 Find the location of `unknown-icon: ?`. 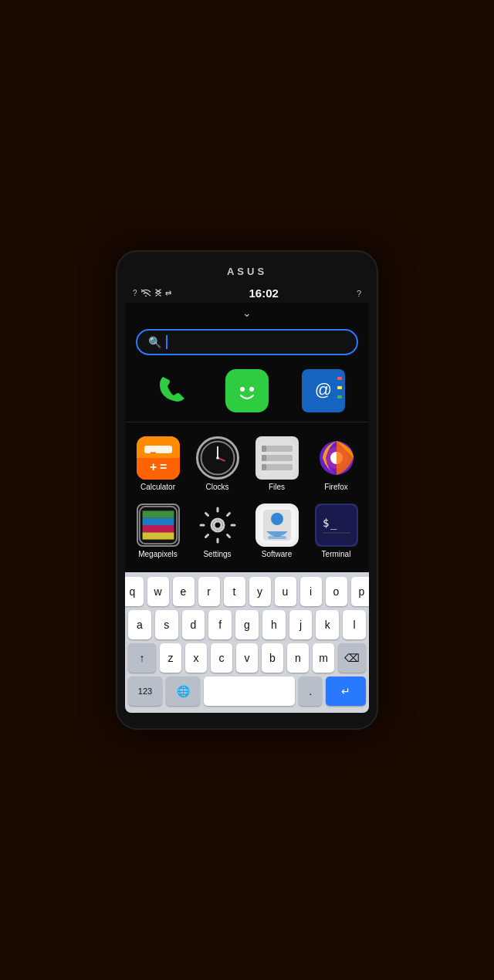

unknown-icon: ? is located at coordinates (135, 293).